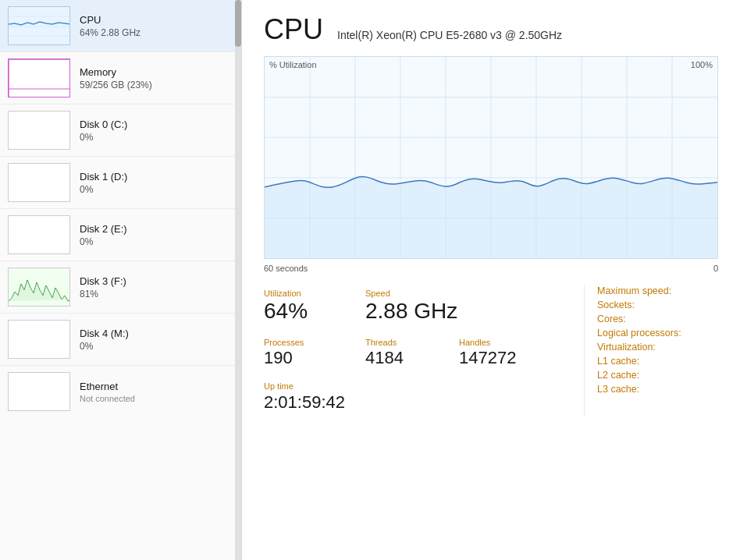 Image resolution: width=740 pixels, height=560 pixels. Describe the element at coordinates (668, 305) in the screenshot. I see `sockets-row: Sockets: 2` at that location.